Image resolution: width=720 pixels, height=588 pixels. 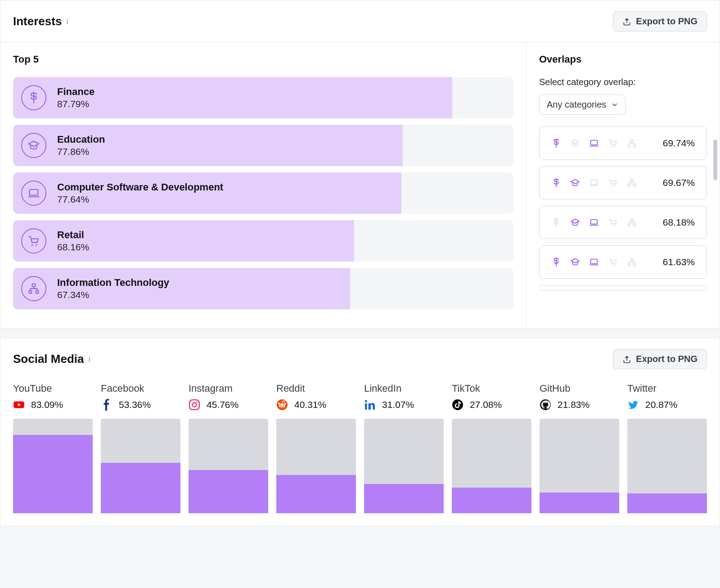 What do you see at coordinates (623, 185) in the screenshot?
I see `overlaps-column: Overlaps Select category overlap: Any ca…` at bounding box center [623, 185].